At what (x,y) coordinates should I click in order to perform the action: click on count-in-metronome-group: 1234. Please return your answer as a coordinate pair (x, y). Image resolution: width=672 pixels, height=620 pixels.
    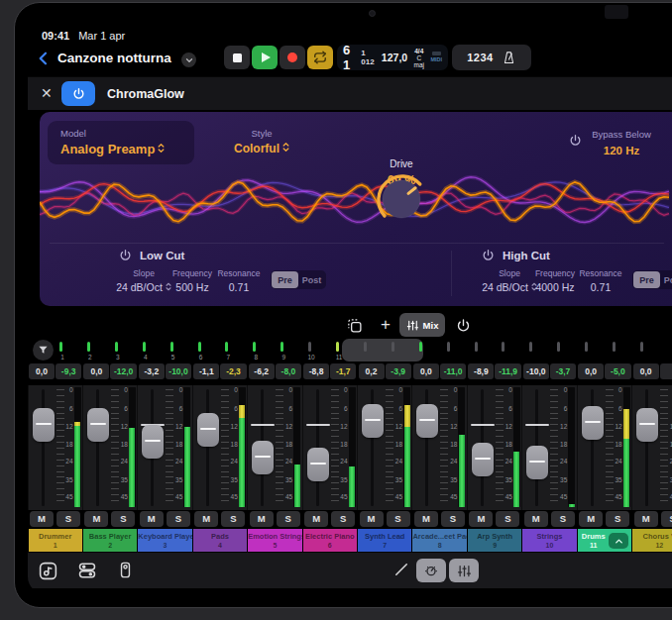
    Looking at the image, I should click on (492, 57).